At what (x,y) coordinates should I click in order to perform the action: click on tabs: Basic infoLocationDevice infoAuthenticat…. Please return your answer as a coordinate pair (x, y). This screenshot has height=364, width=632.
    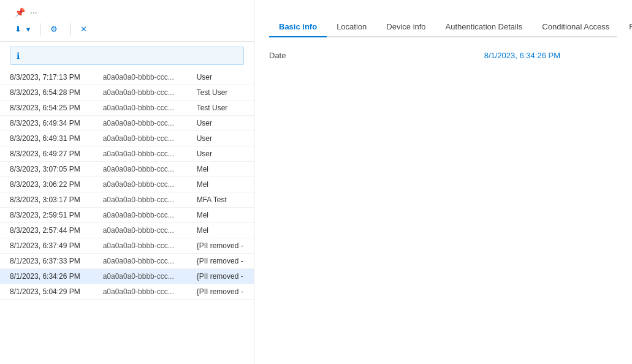
    Looking at the image, I should click on (443, 27).